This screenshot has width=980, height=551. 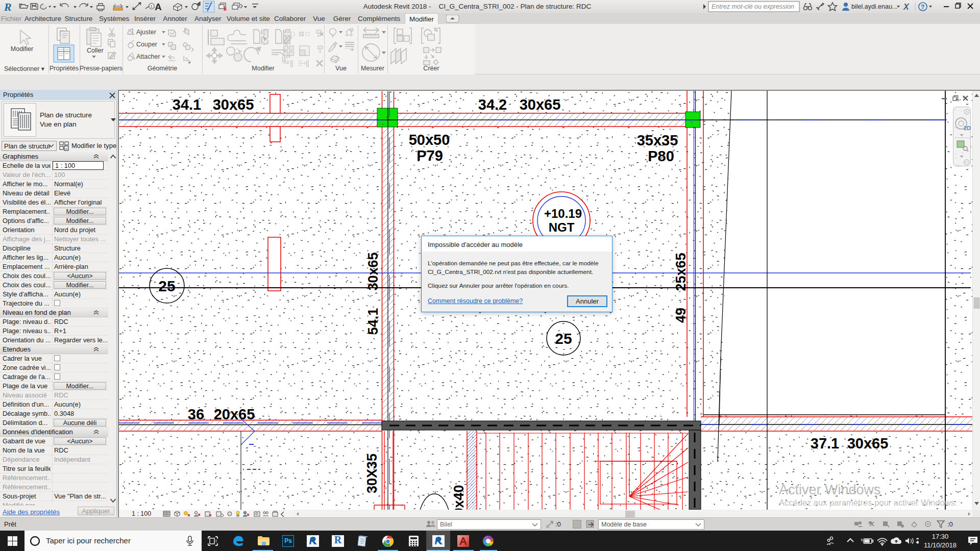 I want to click on svg-text: Attacher, so click(x=148, y=57).